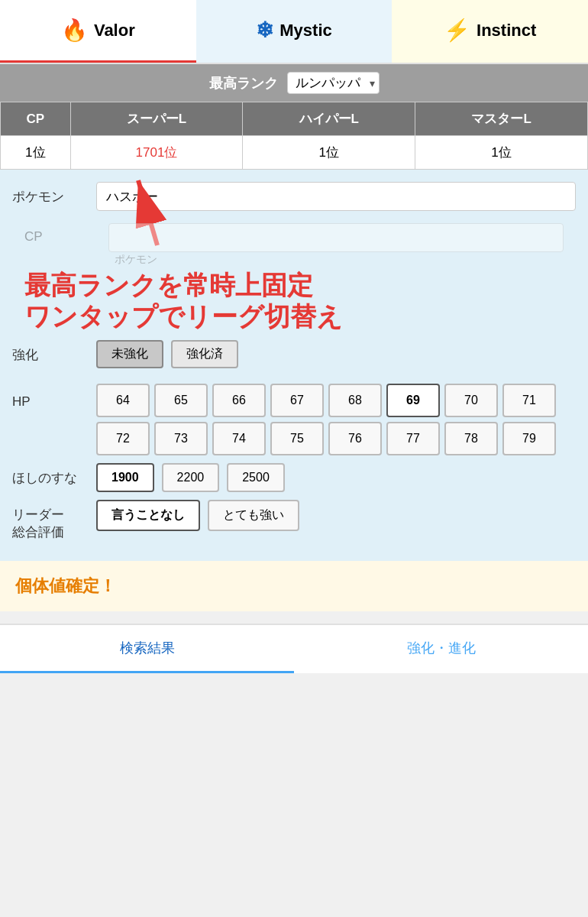 Image resolution: width=588 pixels, height=917 pixels. I want to click on pokemon-field-row: ポケモン, so click(294, 196).